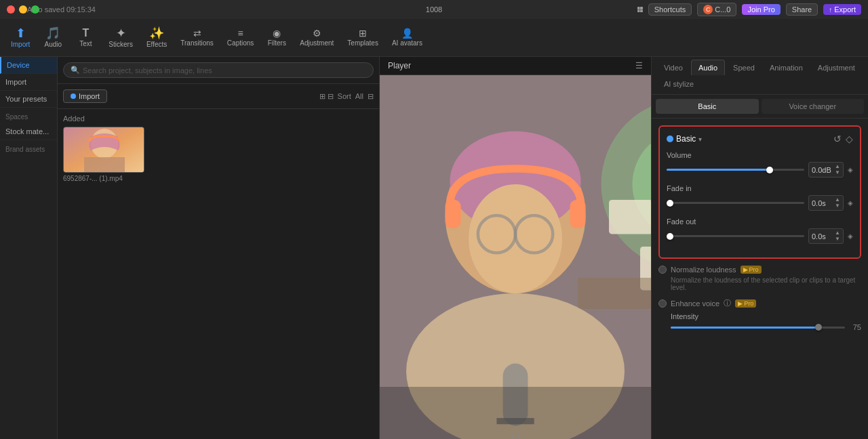  Describe the element at coordinates (822, 170) in the screenshot. I see `volume-value: 0.0dB` at that location.